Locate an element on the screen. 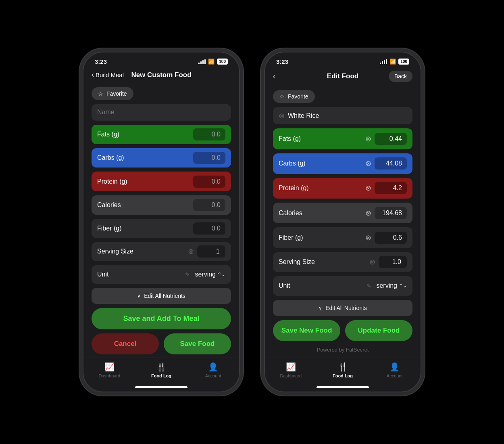  status-bar-1: 3:23 📶 100 is located at coordinates (161, 60).